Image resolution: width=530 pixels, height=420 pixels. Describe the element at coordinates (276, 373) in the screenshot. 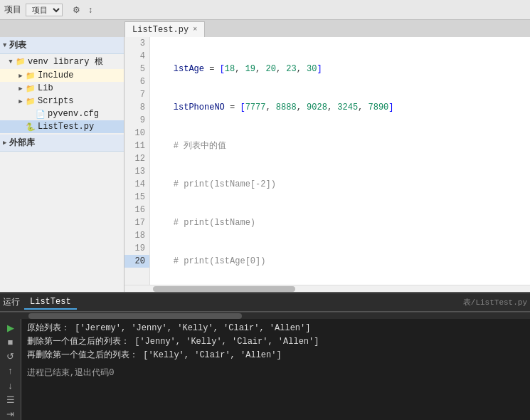

I see `output-process: 进程已结束,退出代码0` at that location.